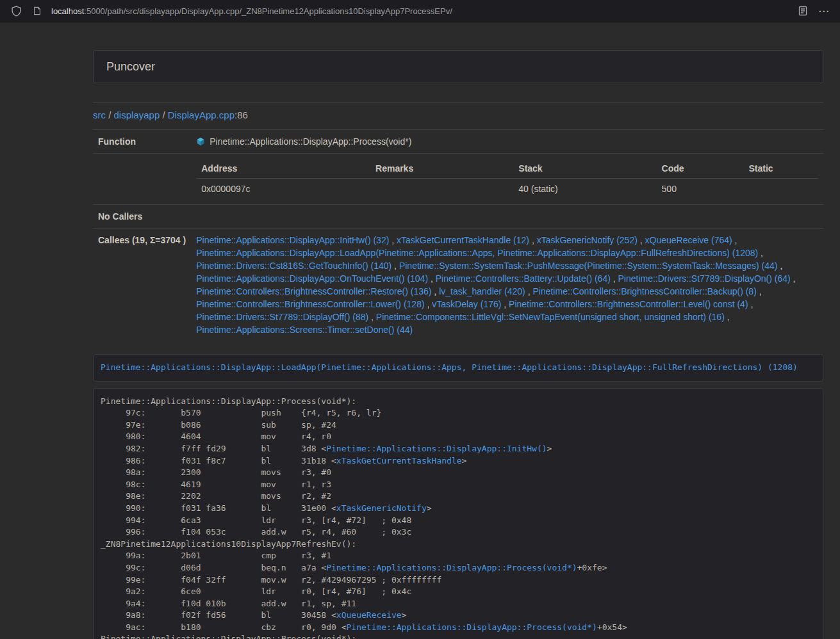 The height and width of the screenshot is (639, 840). Describe the element at coordinates (142, 179) in the screenshot. I see `empty-label-cell` at that location.